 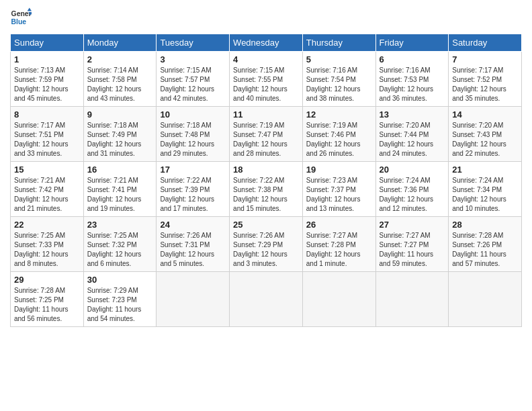 What do you see at coordinates (480, 250) in the screenshot?
I see `day-info: Sunrise: 7:28 AM Sunset: 7:26 PM Dayligh…` at bounding box center [480, 250].